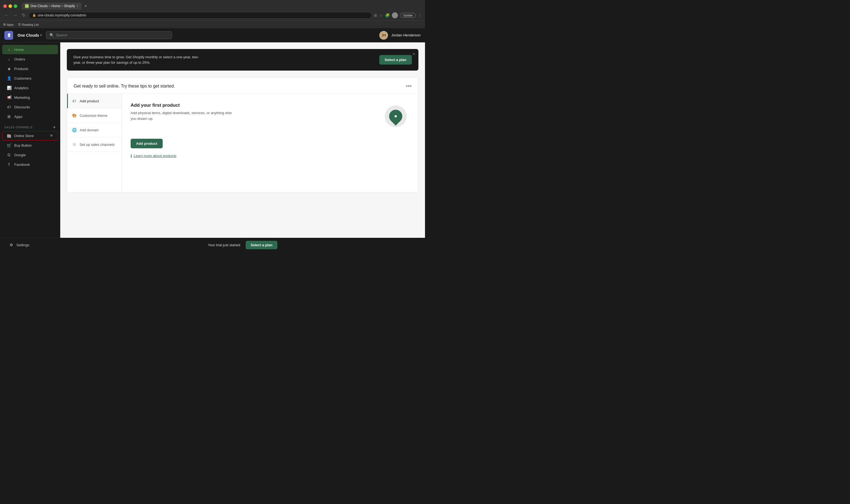 Image resolution: width=850 pixels, height=504 pixels. What do you see at coordinates (109, 35) in the screenshot?
I see `header-search: 🔍 Search` at bounding box center [109, 35].